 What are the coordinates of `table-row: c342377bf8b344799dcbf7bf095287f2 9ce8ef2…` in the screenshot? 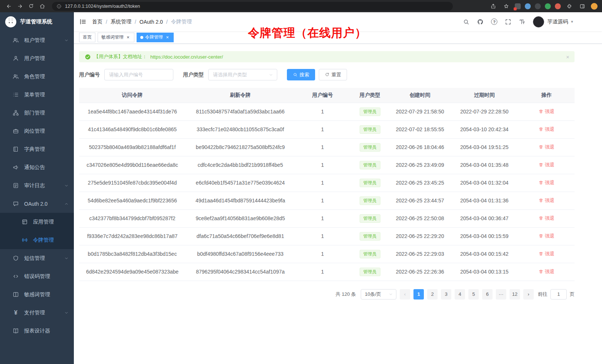 It's located at (327, 218).